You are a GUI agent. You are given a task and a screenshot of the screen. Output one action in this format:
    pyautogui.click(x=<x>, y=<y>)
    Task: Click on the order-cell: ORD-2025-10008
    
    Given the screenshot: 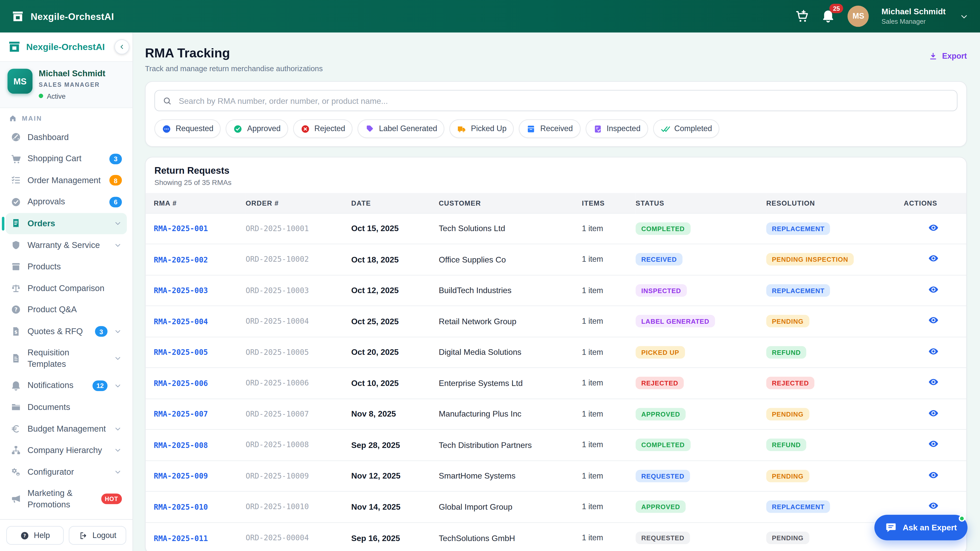 What is the action you would take?
    pyautogui.click(x=298, y=445)
    